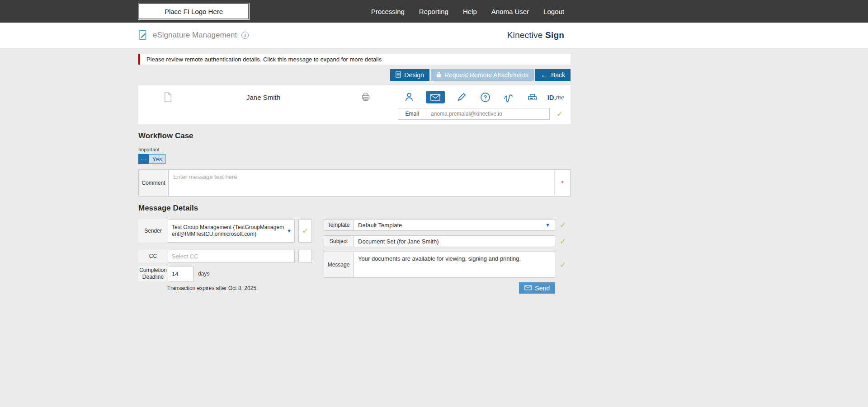  Describe the element at coordinates (510, 12) in the screenshot. I see `nav-user-menu: Anoma User` at that location.